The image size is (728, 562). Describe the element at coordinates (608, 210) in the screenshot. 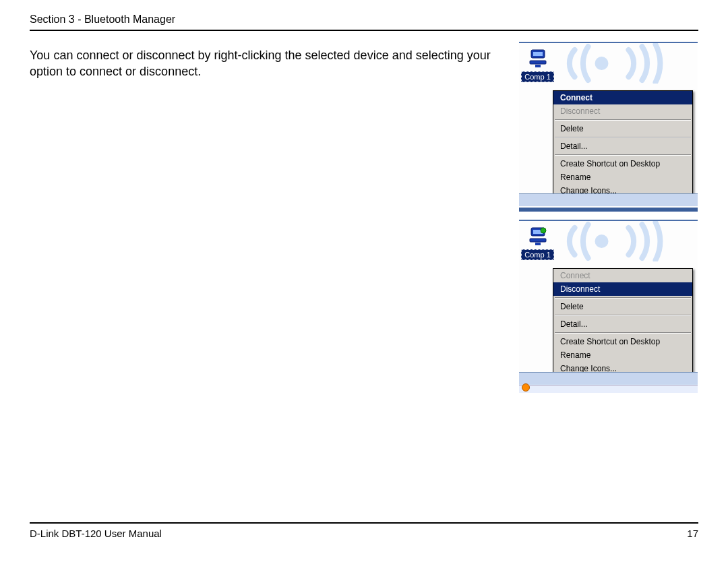

I see `titlebar-strip` at that location.